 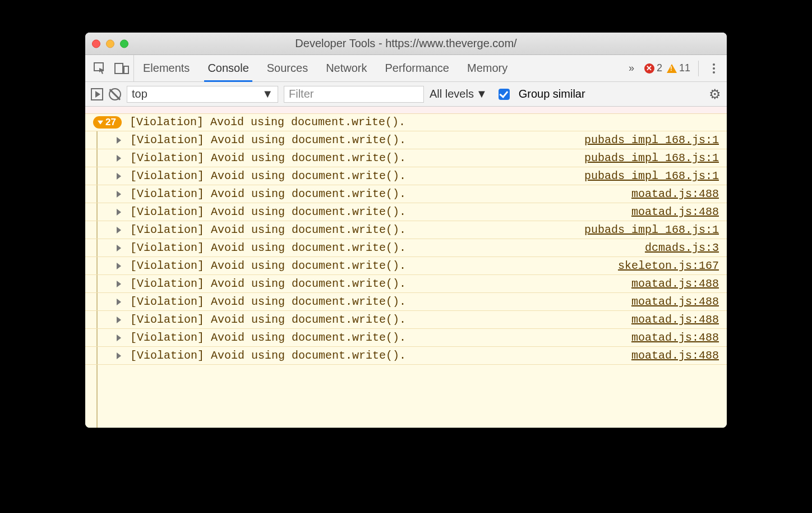 I want to click on panel-tabs: ElementsConsoleSourcesNetworkPerformance…, so click(x=325, y=68).